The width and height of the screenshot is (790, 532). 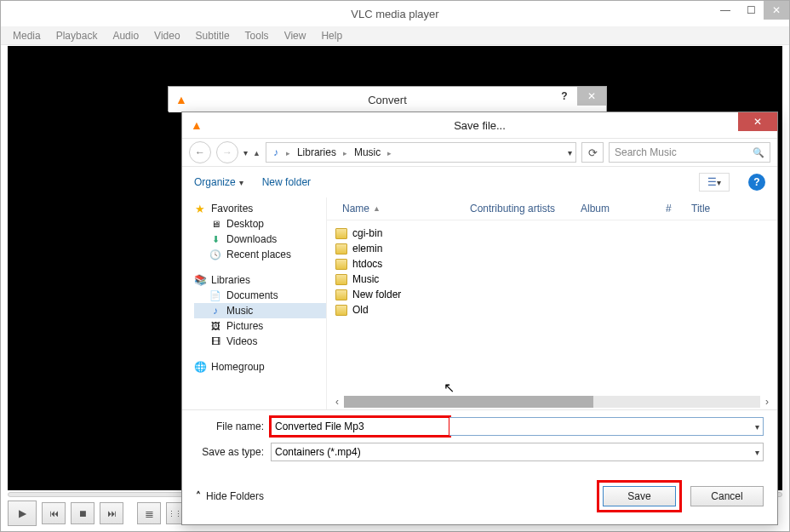 What do you see at coordinates (480, 436) in the screenshot?
I see `save-form: File name: Converted File Mp3 Save as ty…` at bounding box center [480, 436].